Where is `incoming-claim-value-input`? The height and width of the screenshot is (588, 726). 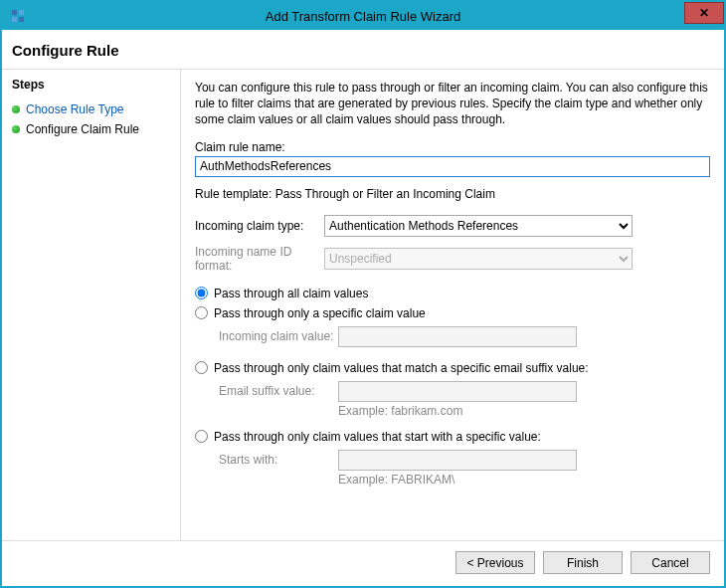
incoming-claim-value-input is located at coordinates (457, 336).